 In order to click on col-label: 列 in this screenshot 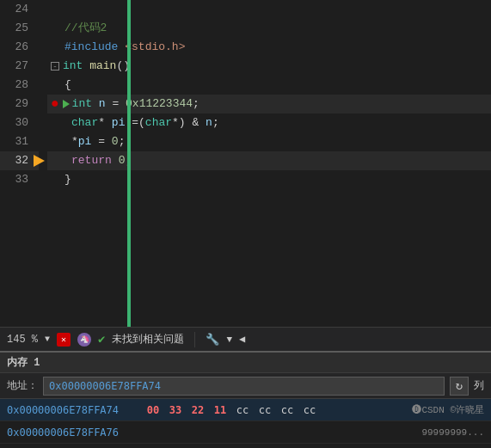, I will do `click(479, 385)`.